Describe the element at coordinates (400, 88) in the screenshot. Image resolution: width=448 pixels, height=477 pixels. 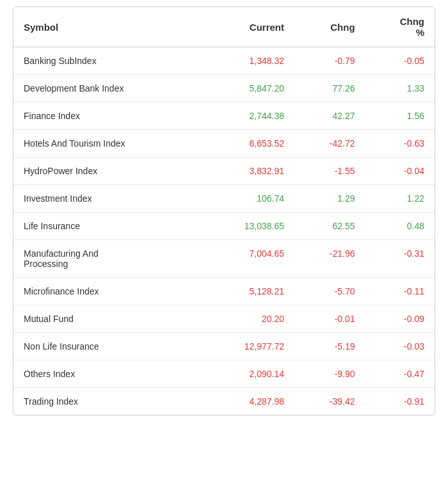
I see `cell-chngpct: 1.33` at that location.